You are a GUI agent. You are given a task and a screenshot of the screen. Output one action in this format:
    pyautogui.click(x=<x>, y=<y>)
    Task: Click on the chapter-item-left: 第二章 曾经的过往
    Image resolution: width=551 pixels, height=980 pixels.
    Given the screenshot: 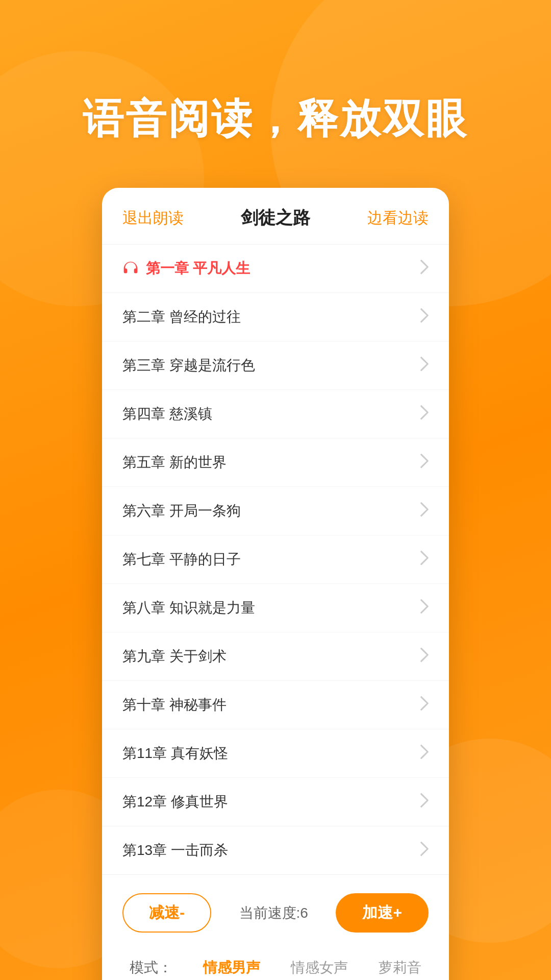 What is the action you would take?
    pyautogui.click(x=182, y=317)
    